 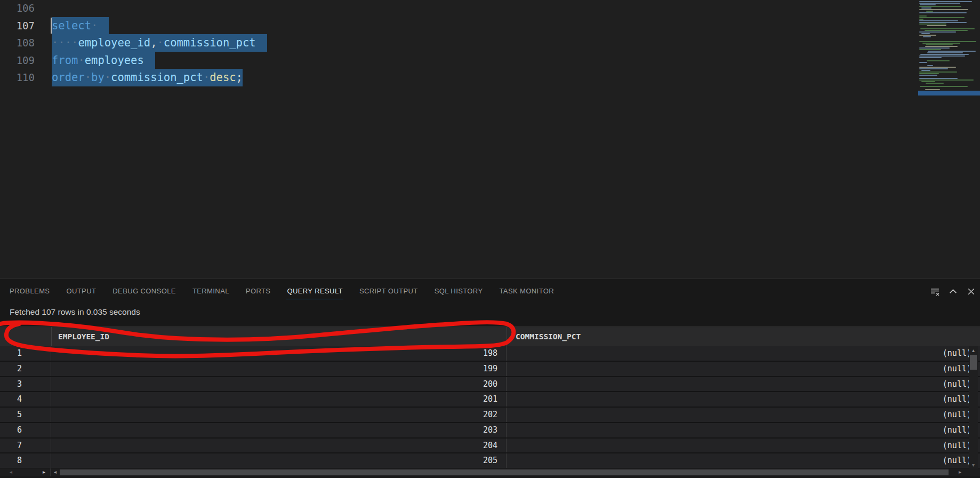 I want to click on employee-id-cell: 198, so click(x=279, y=353).